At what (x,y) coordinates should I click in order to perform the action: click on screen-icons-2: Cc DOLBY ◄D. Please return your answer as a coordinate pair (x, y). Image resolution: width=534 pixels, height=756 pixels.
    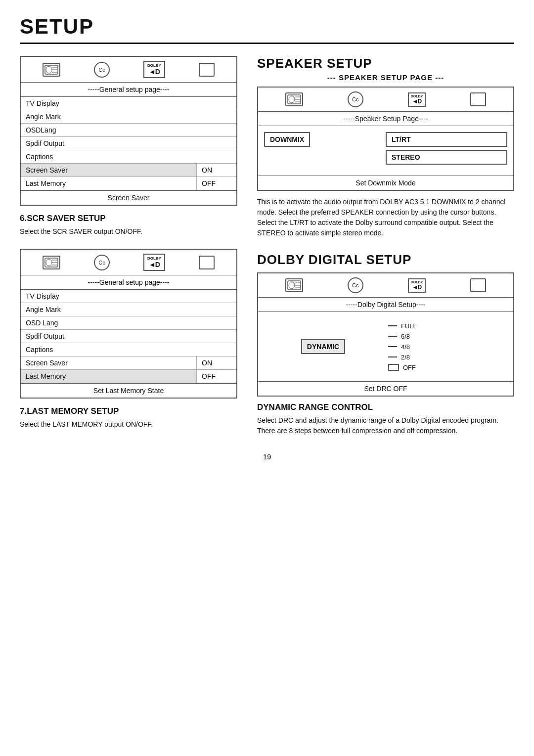
    Looking at the image, I should click on (129, 263).